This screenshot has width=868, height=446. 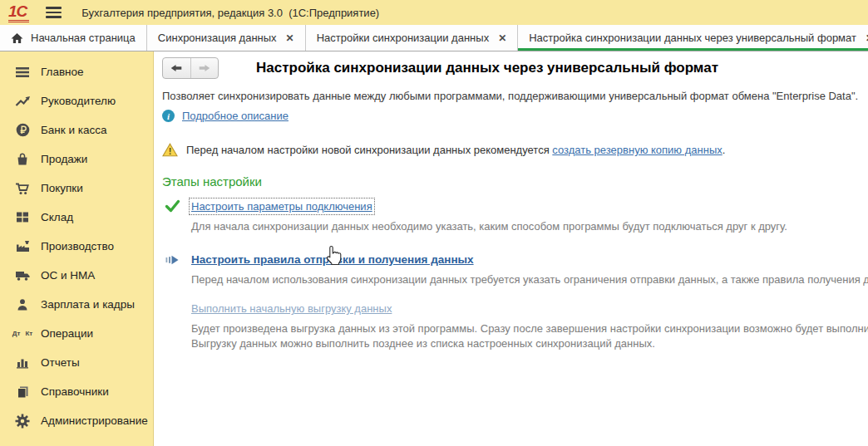 What do you see at coordinates (57, 218) in the screenshot?
I see `sidebar-item-label: Склад` at bounding box center [57, 218].